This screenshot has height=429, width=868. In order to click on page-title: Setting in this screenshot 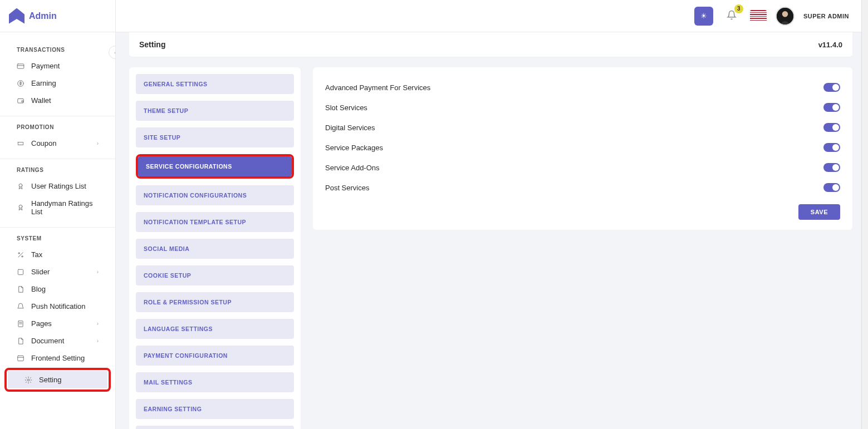, I will do `click(153, 45)`.